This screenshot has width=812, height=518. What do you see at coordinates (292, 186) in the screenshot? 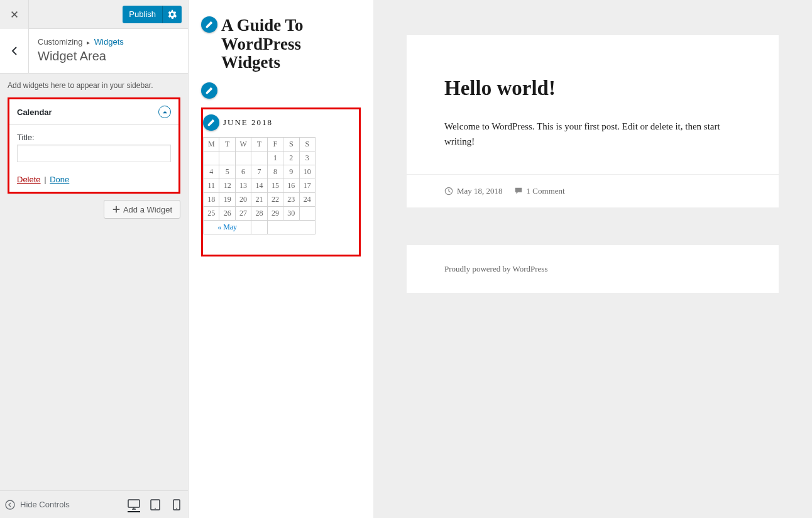
I see `calendar-day: 16` at bounding box center [292, 186].